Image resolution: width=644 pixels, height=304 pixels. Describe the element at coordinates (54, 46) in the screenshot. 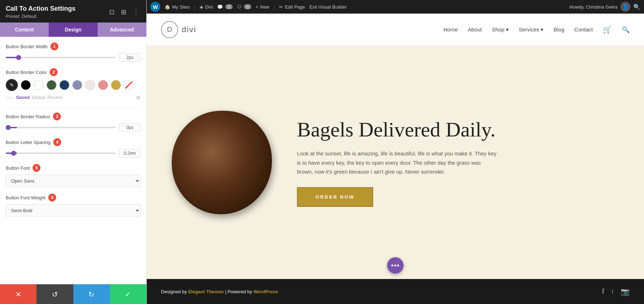

I see `badge-1: 1` at that location.